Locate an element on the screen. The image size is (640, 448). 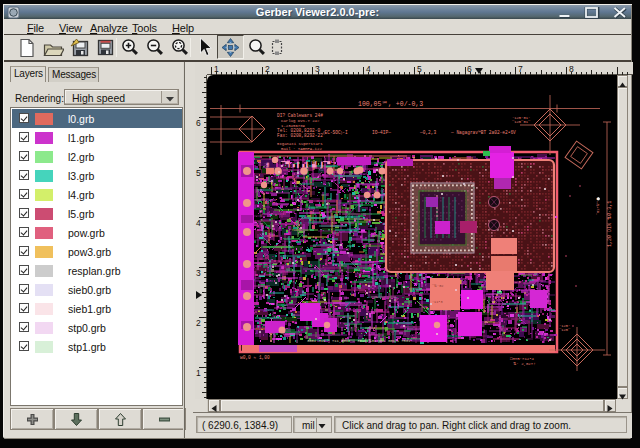
svg-text: — Nagagrav™BT 2a02·e2•6V is located at coordinates (483, 132).